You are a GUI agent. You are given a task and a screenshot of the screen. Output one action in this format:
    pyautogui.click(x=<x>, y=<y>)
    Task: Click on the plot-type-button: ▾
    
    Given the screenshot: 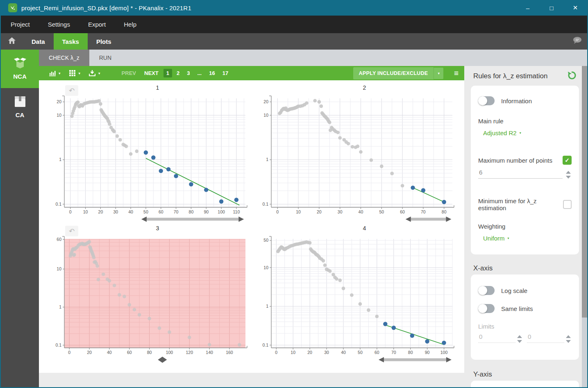 What is the action you would take?
    pyautogui.click(x=54, y=73)
    